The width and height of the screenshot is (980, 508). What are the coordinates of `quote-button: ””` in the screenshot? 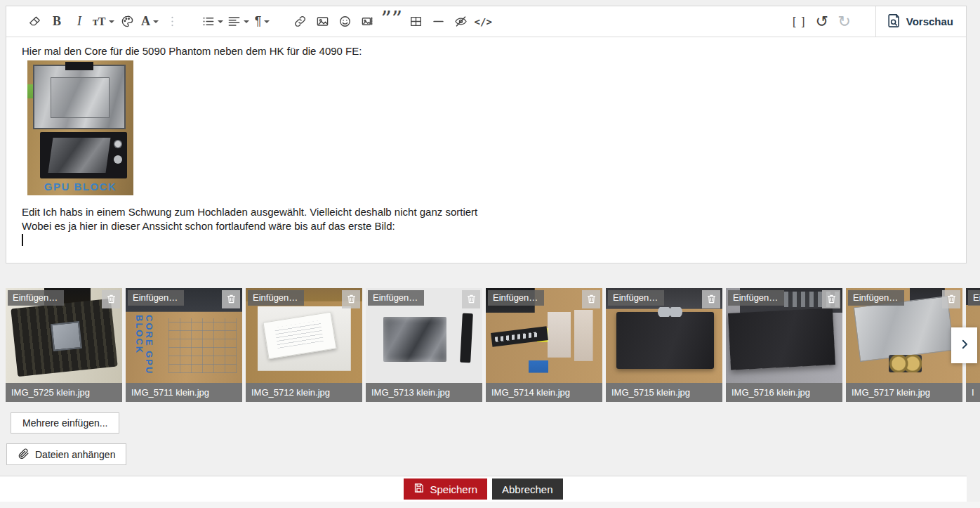 It's located at (392, 22).